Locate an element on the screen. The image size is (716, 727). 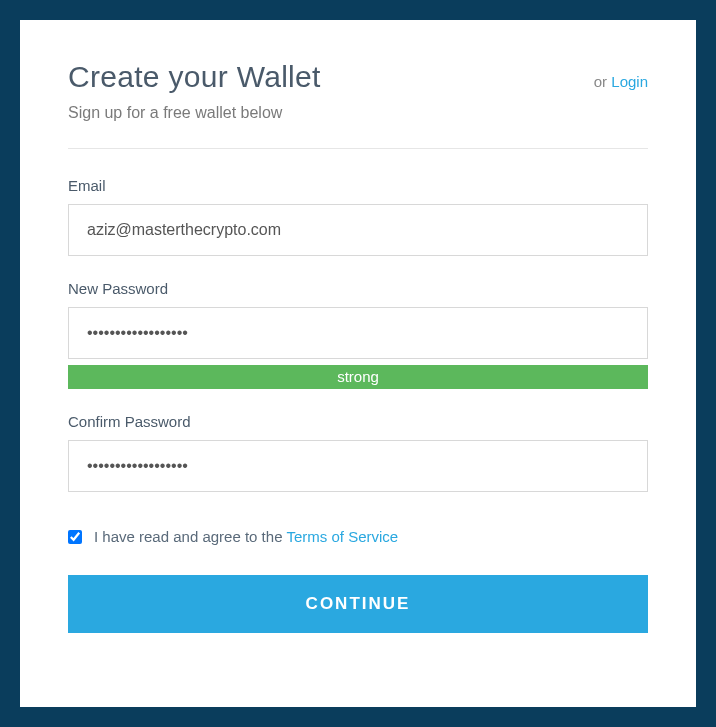
confirm-group: Confirm Password is located at coordinates (358, 452).